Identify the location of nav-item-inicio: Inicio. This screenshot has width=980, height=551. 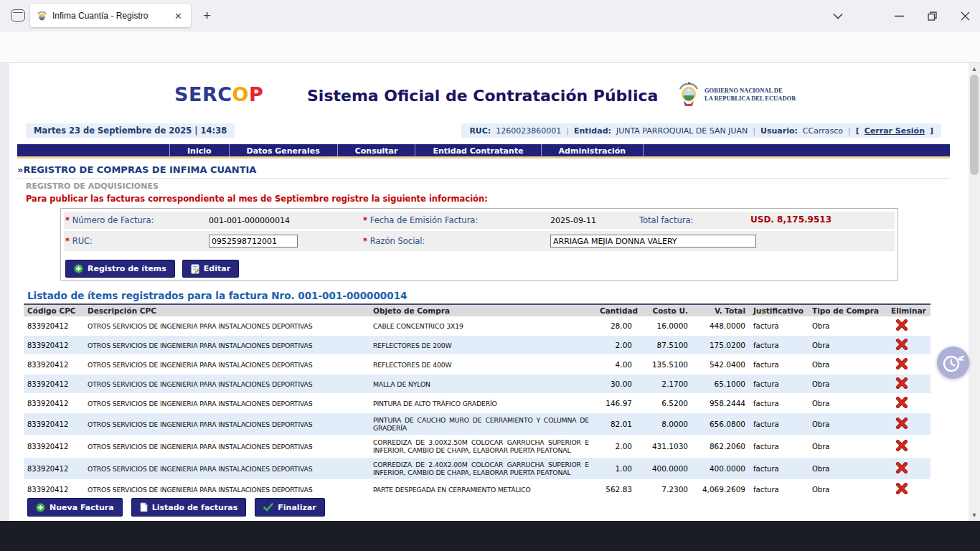
(199, 151).